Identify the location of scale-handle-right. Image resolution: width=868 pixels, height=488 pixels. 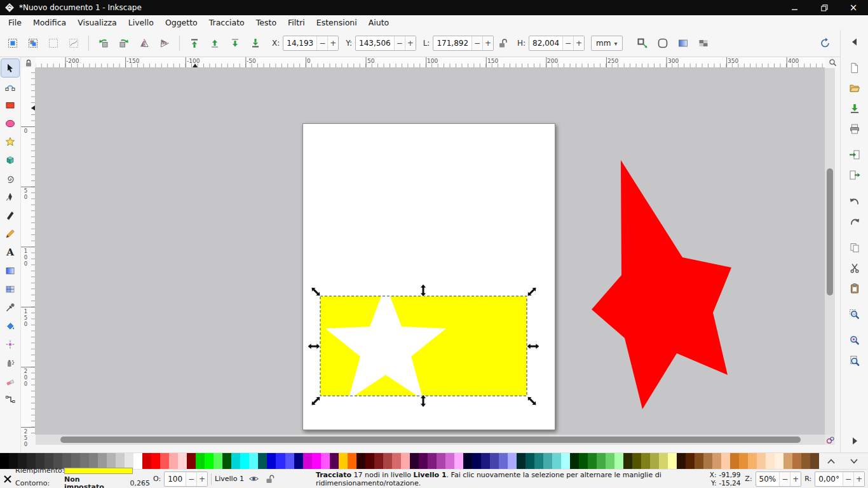
(533, 346).